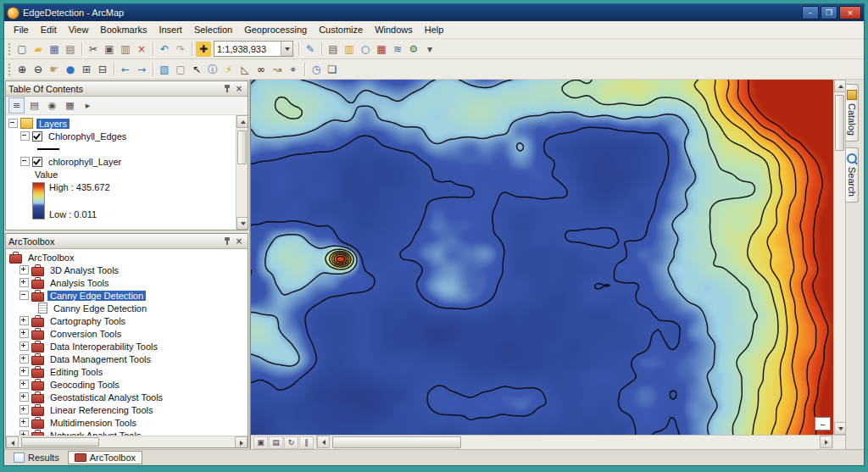  Describe the element at coordinates (127, 320) in the screenshot. I see `toolbox-item: Cartography Tools` at that location.